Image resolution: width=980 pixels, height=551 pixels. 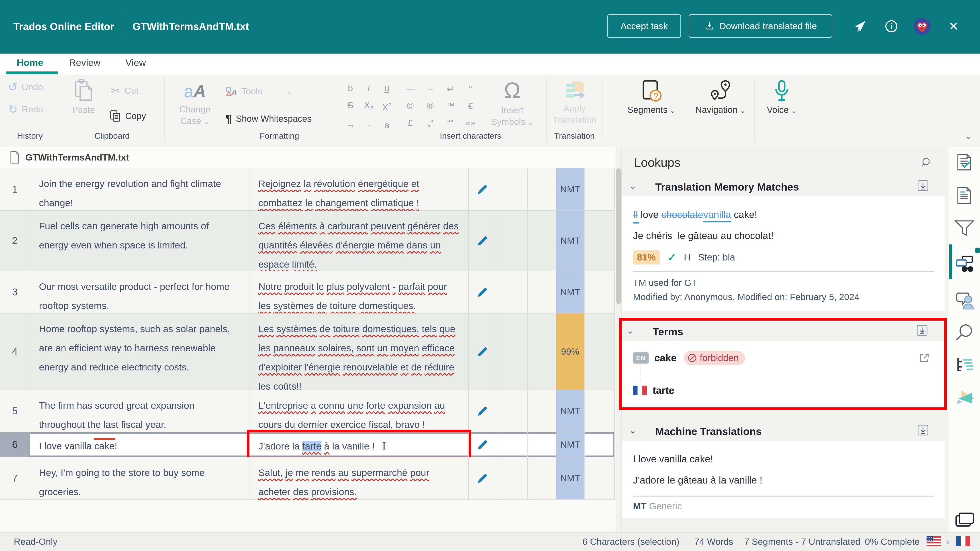 What do you see at coordinates (15, 241) in the screenshot?
I see `segment-number: 2` at bounding box center [15, 241].